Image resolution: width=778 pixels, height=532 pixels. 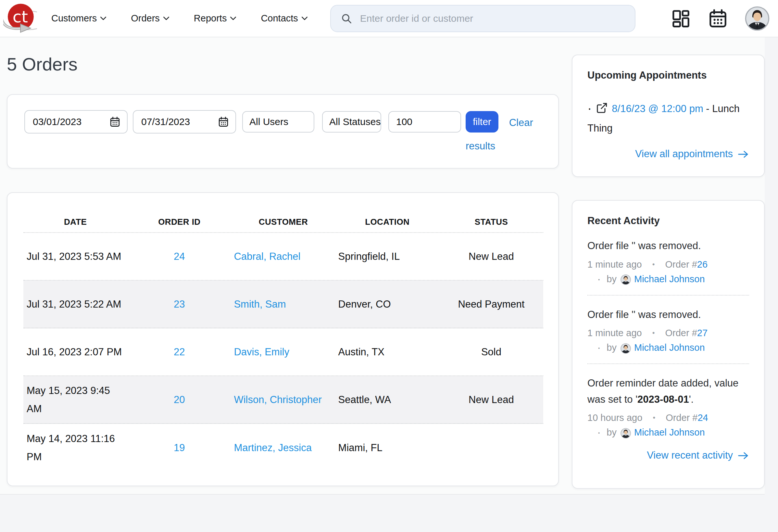 I want to click on users-select: All Users, so click(x=279, y=122).